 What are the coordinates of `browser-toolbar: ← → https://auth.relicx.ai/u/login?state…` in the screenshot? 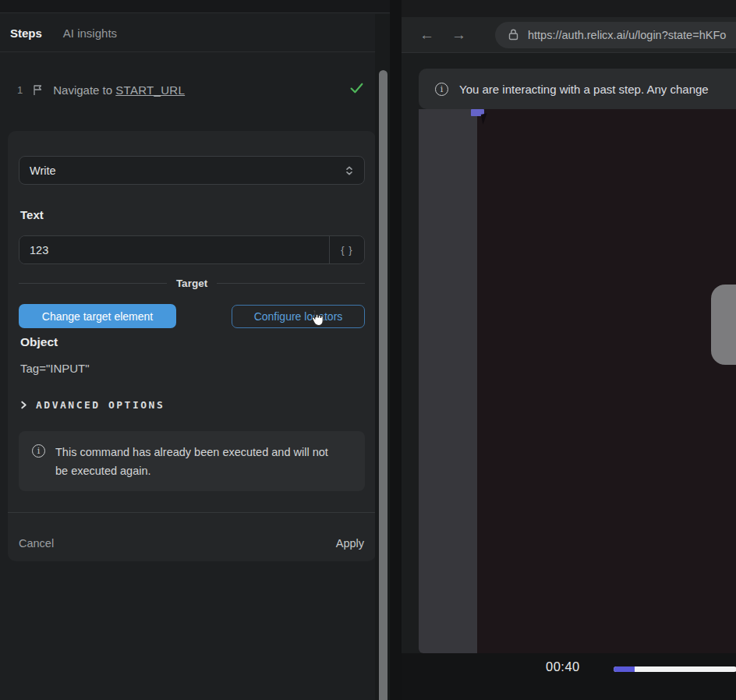 It's located at (569, 35).